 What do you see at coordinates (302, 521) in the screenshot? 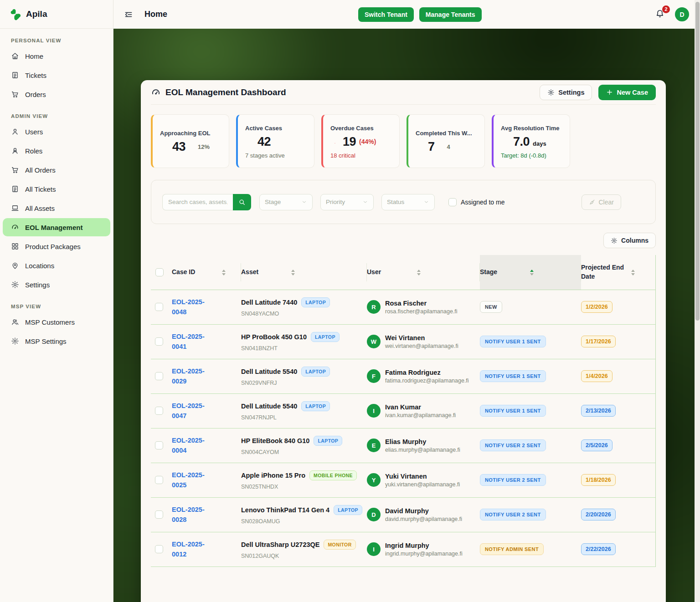
I see `asset-serial: SN028OAMUG` at bounding box center [302, 521].